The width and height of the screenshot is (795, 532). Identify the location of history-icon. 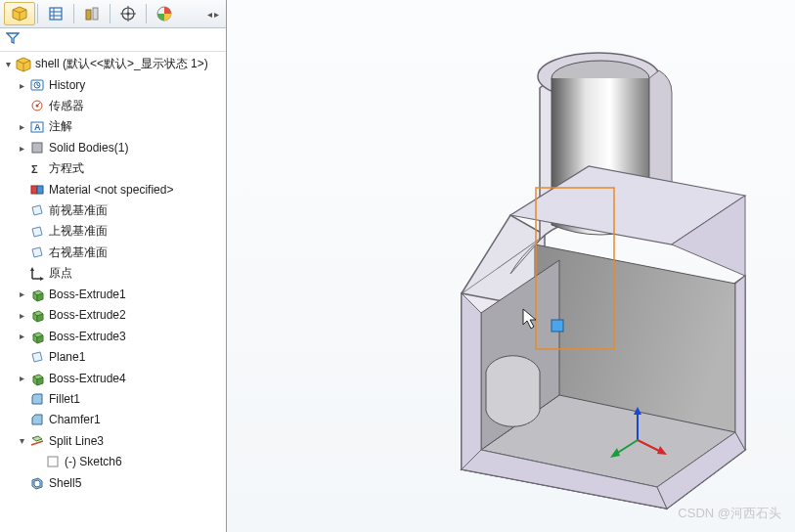
(37, 85).